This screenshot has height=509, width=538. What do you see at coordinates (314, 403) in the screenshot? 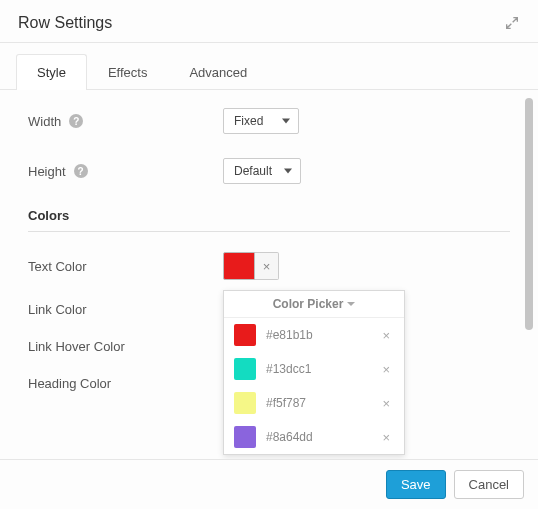
I see `color-preset-2: #f5f787 ×` at bounding box center [314, 403].